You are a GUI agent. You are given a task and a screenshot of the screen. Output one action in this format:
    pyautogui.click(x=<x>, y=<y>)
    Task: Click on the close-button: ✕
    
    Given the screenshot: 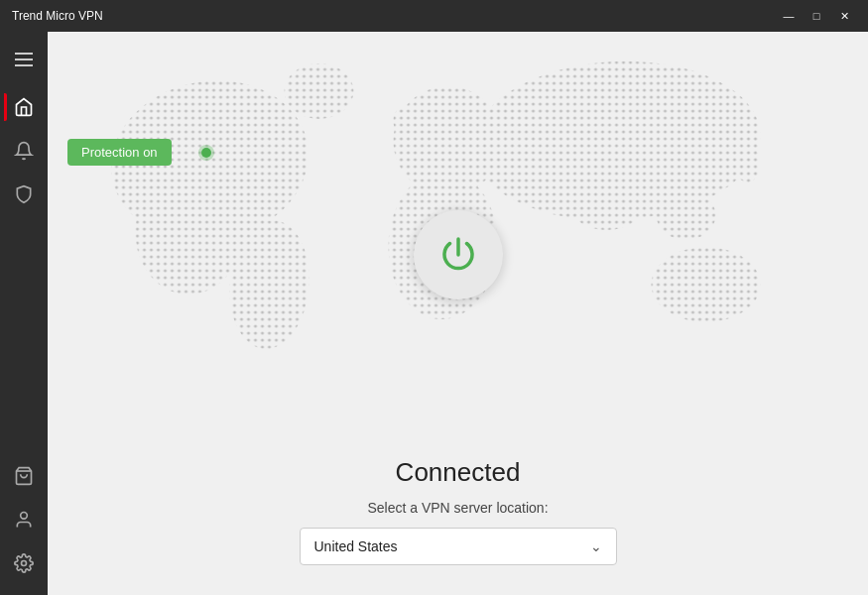 What is the action you would take?
    pyautogui.click(x=844, y=16)
    